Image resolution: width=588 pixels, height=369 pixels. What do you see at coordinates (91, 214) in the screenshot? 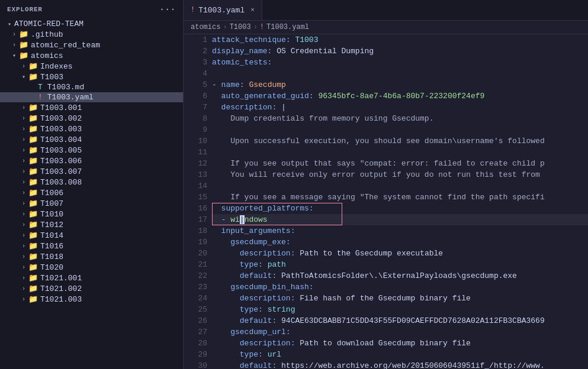
I see `sidebar-item-T1010: › 📁 T1010` at bounding box center [91, 214].